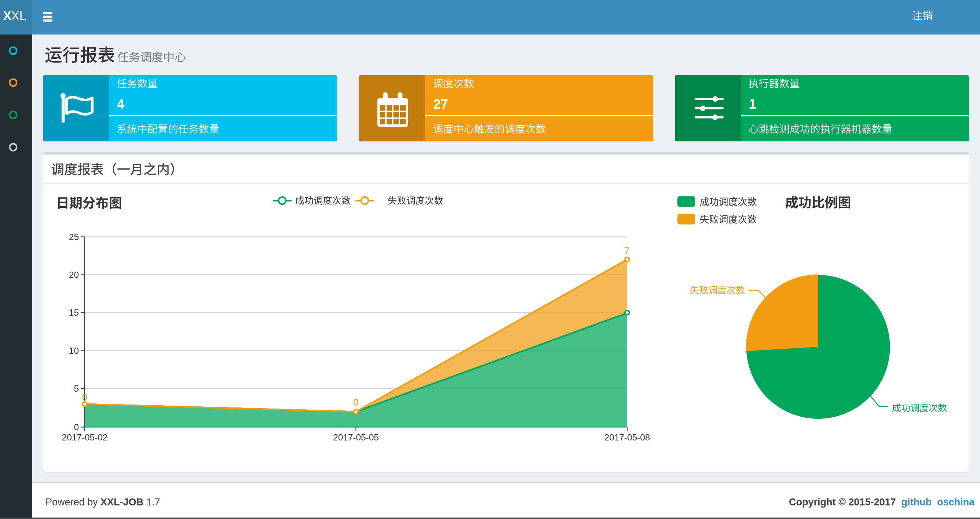  I want to click on svg-text:Copyright © 2015-2017 github: Copyright © 2015-2017 github oschina, so click(882, 502).